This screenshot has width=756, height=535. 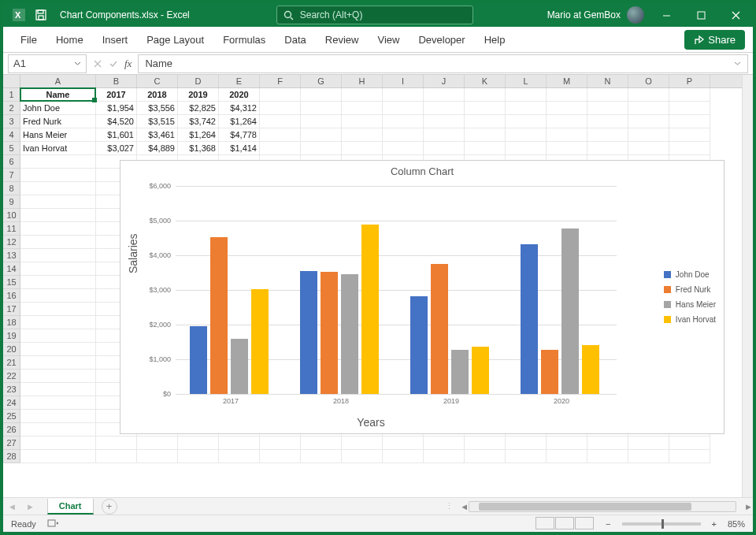 What do you see at coordinates (584, 15) in the screenshot?
I see `user-name: Mario at GemBox` at bounding box center [584, 15].